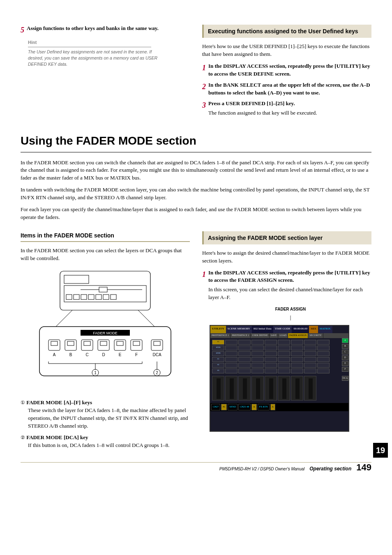 This screenshot has width=392, height=555. What do you see at coordinates (345, 358) in the screenshot?
I see `ss-btn-d: D` at bounding box center [345, 358].